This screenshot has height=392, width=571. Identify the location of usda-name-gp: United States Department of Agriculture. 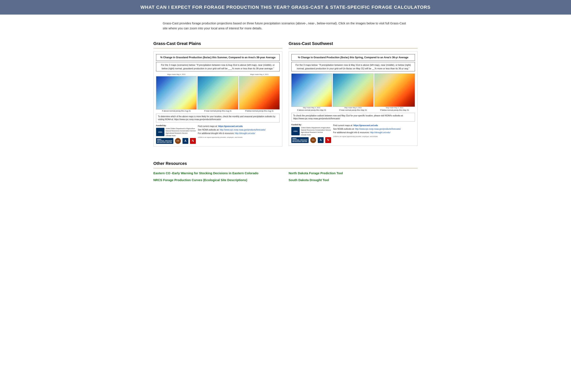
(181, 129).